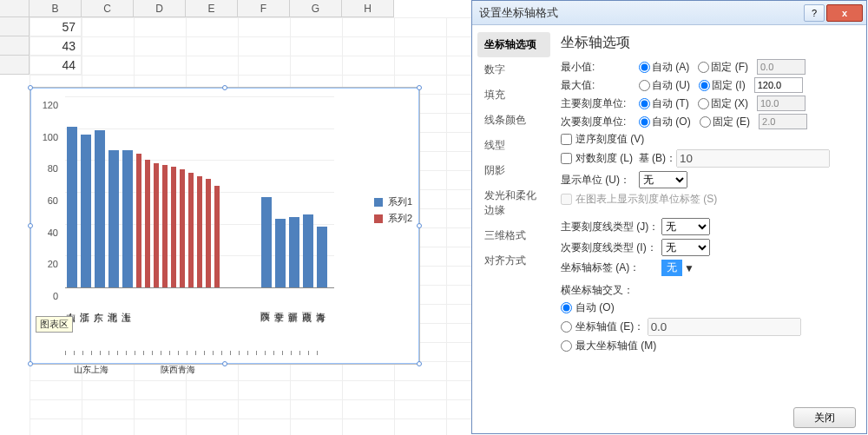 The width and height of the screenshot is (868, 435). I want to click on reverse-values-checkbox, so click(566, 139).